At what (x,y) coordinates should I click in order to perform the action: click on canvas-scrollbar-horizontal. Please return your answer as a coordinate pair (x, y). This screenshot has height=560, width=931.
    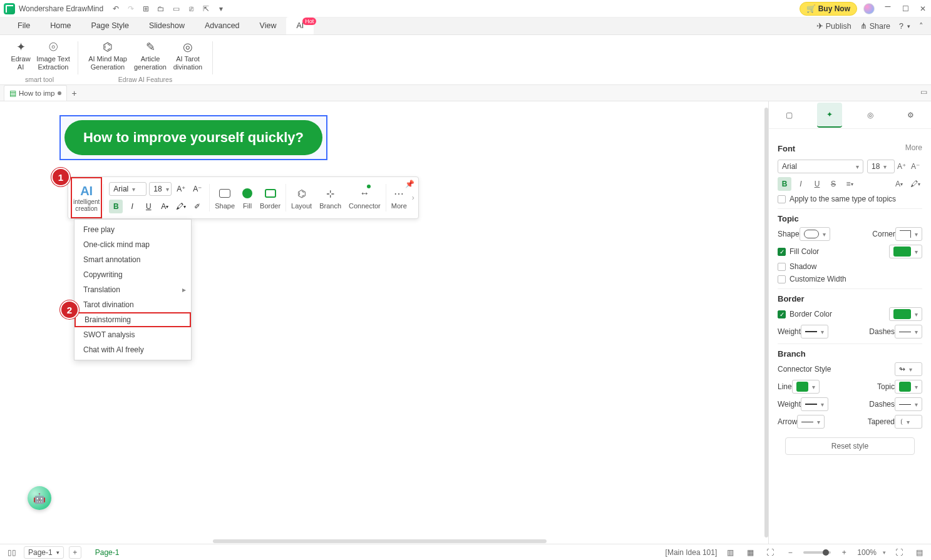
    Looking at the image, I should click on (379, 541).